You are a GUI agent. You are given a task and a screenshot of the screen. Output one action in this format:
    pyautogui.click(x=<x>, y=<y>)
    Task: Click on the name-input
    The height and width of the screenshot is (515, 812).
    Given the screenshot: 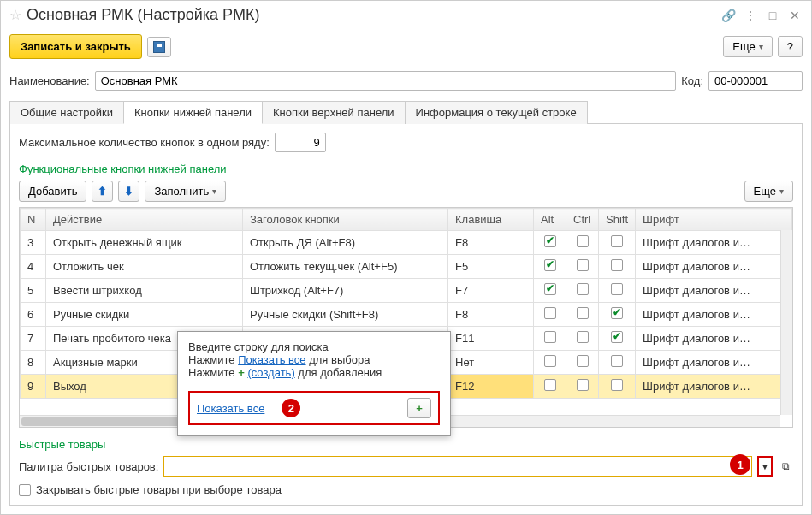 What is the action you would take?
    pyautogui.click(x=386, y=80)
    